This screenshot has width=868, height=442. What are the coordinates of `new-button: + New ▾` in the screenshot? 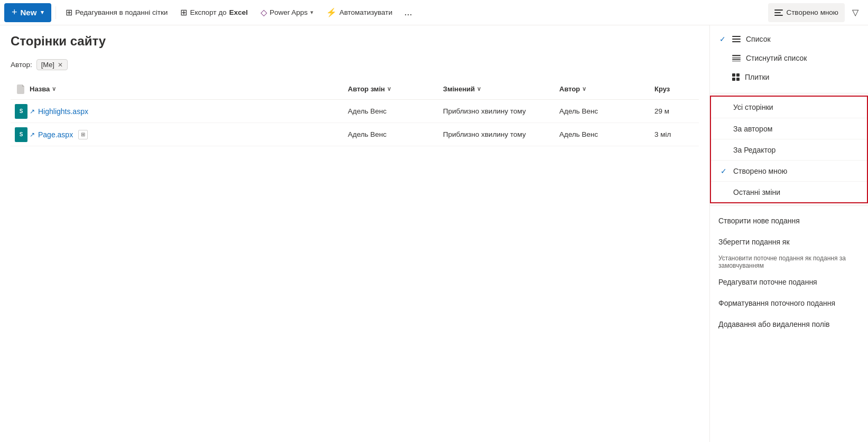 It's located at (27, 13).